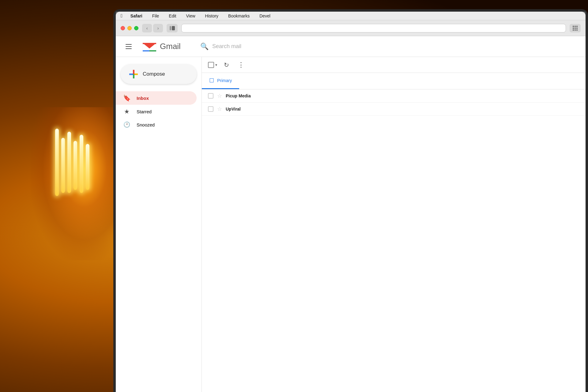  I want to click on develop-menu-item: Devel, so click(265, 16).